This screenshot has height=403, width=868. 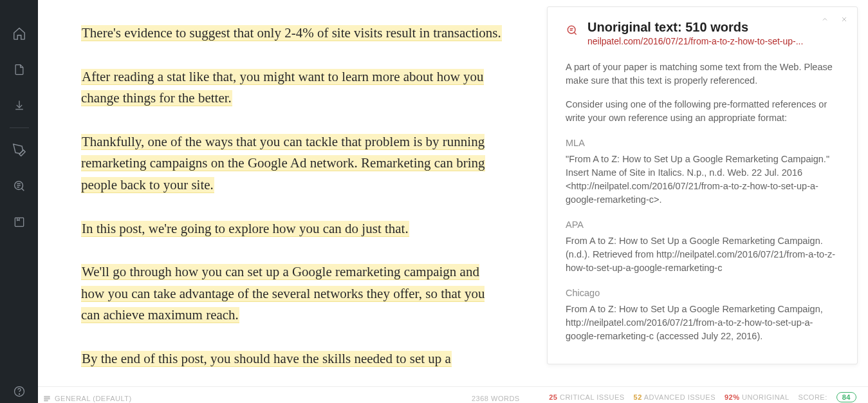 What do you see at coordinates (703, 111) in the screenshot?
I see `panel-description: Consider using one of the following pre-…` at bounding box center [703, 111].